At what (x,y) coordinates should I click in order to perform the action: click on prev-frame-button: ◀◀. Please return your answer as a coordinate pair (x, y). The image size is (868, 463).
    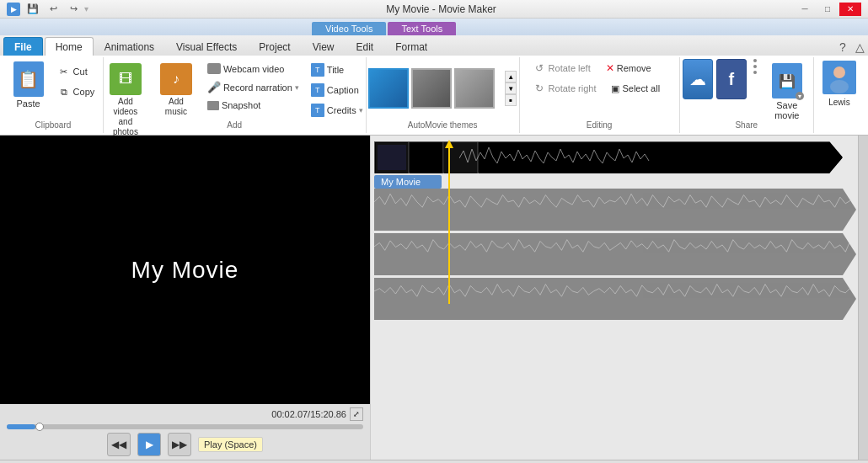
    Looking at the image, I should click on (119, 444).